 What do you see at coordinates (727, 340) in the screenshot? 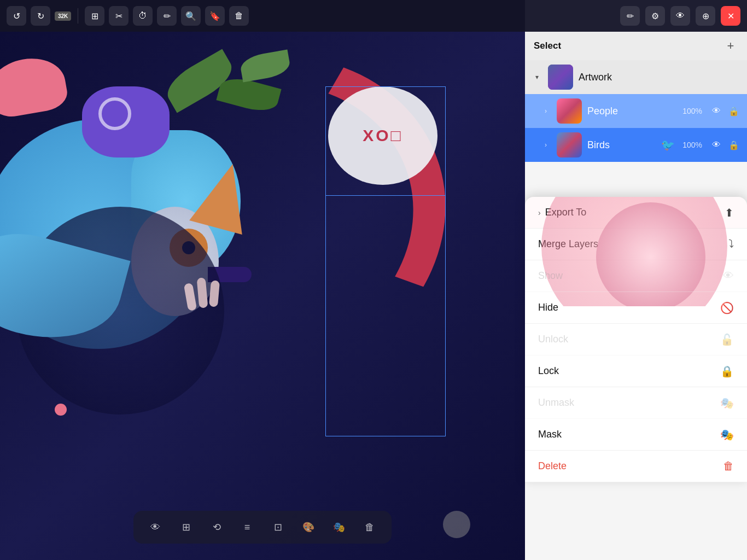
I see `unlock-icon: 🔓` at bounding box center [727, 340].